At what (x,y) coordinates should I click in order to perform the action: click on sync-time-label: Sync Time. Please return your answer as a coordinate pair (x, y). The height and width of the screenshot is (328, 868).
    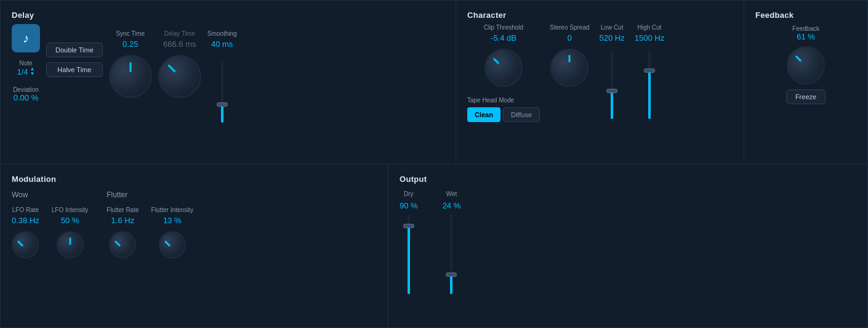
    Looking at the image, I should click on (131, 33).